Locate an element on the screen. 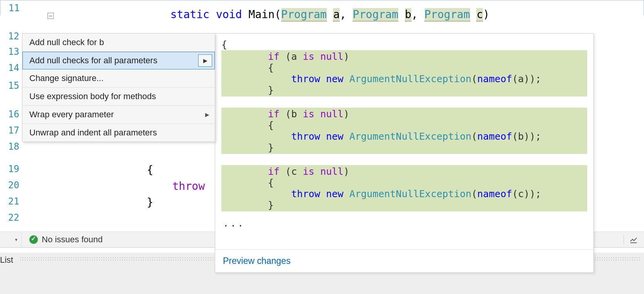 The width and height of the screenshot is (644, 294). submenu-expand-icon: ▶ is located at coordinates (205, 61).